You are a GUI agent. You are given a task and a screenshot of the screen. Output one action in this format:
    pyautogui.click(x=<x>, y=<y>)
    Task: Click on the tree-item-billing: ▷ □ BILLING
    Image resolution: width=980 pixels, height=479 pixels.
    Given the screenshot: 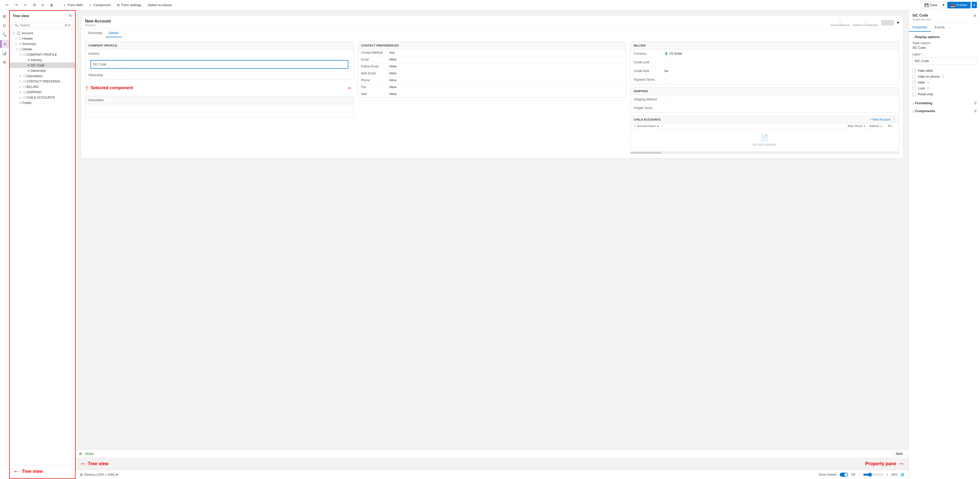 What is the action you would take?
    pyautogui.click(x=43, y=87)
    